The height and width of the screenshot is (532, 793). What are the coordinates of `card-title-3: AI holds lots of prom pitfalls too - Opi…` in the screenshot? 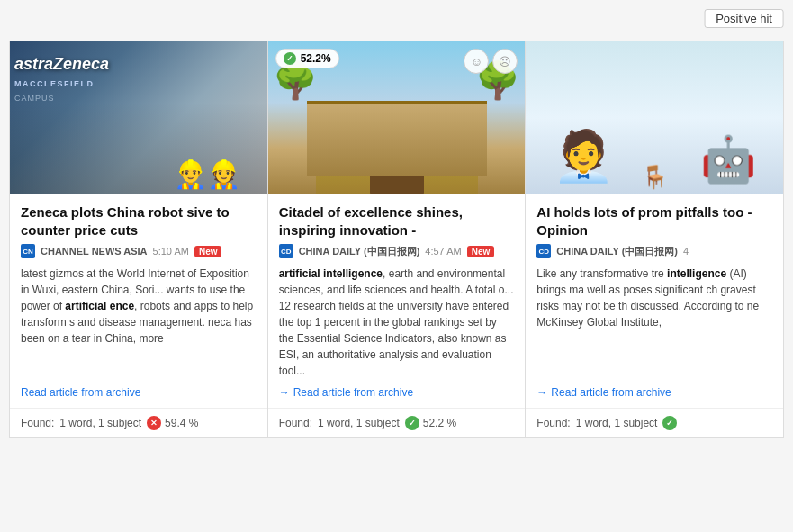 It's located at (654, 221).